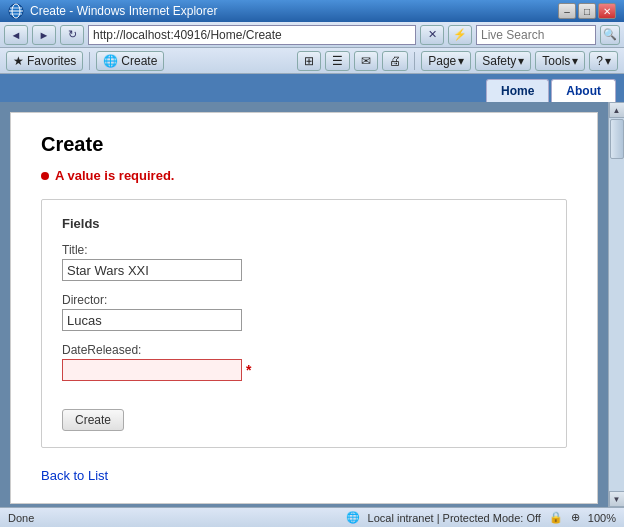 This screenshot has height=527, width=624. I want to click on toolbar: ★ Favorites 🌐 Create ⊞ ☰ ✉ 🖨 Page ▾ Safe…, so click(312, 61).